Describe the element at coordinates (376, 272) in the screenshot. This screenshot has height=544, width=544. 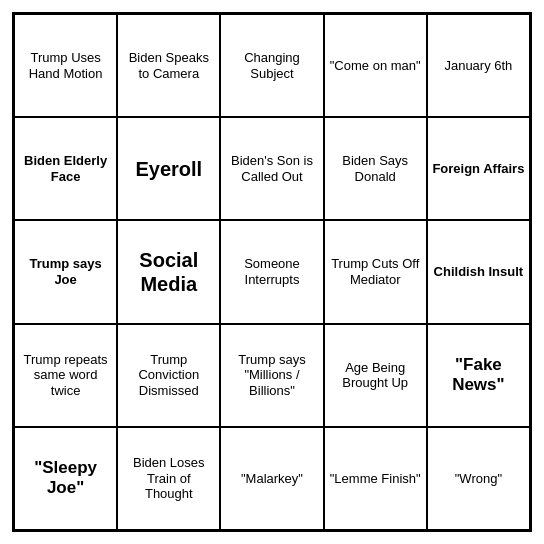
I see `bingo-cell-r2c3: Trump Cuts Off Mediator` at that location.